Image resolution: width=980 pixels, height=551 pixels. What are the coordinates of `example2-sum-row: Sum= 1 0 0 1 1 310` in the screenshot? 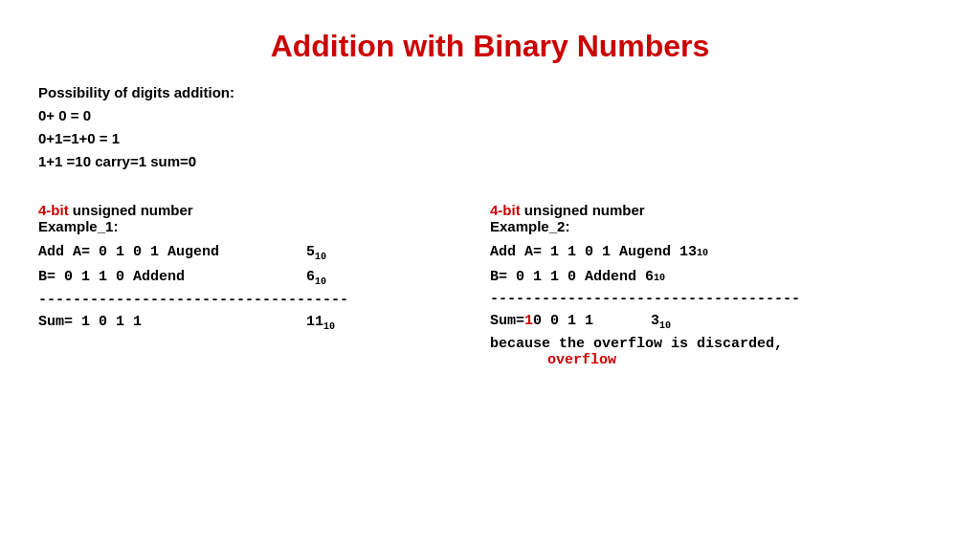 It's located at (716, 321).